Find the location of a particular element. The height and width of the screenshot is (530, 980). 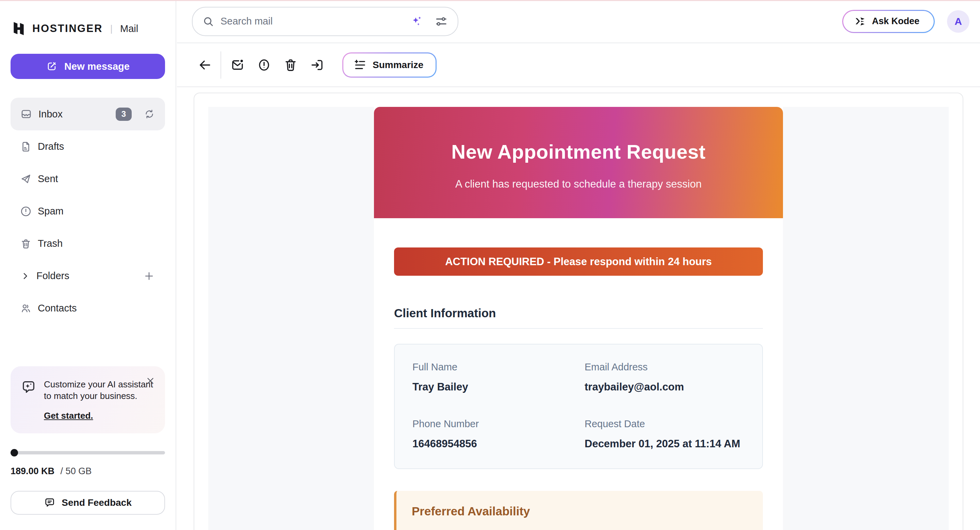

field-value: traybailey@aol.com is located at coordinates (665, 387).